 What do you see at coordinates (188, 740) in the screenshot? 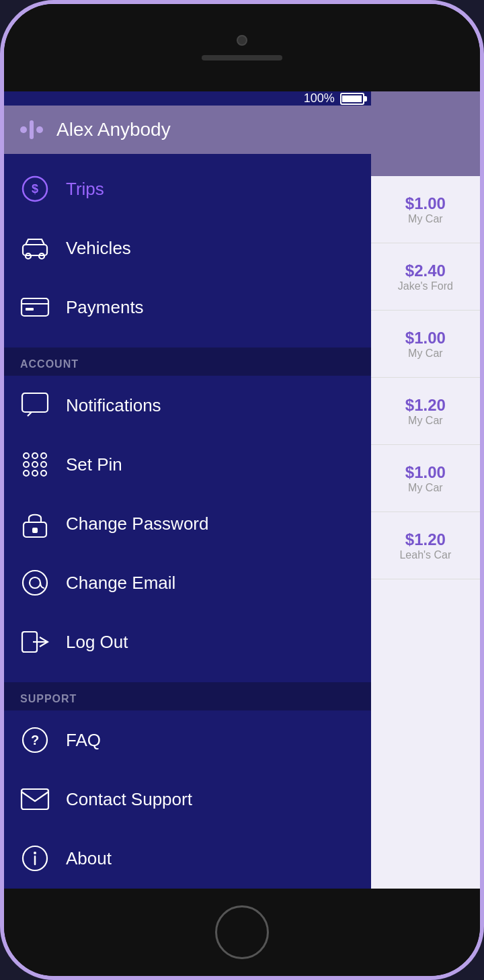
I see `sidebar-item-faq: ? FAQ` at bounding box center [188, 740].